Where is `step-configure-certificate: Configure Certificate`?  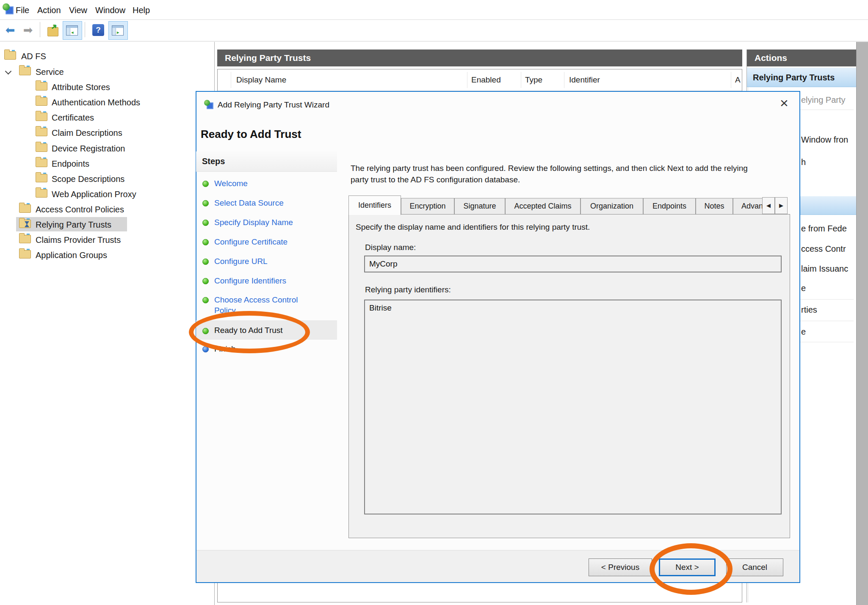 step-configure-certificate: Configure Certificate is located at coordinates (251, 242).